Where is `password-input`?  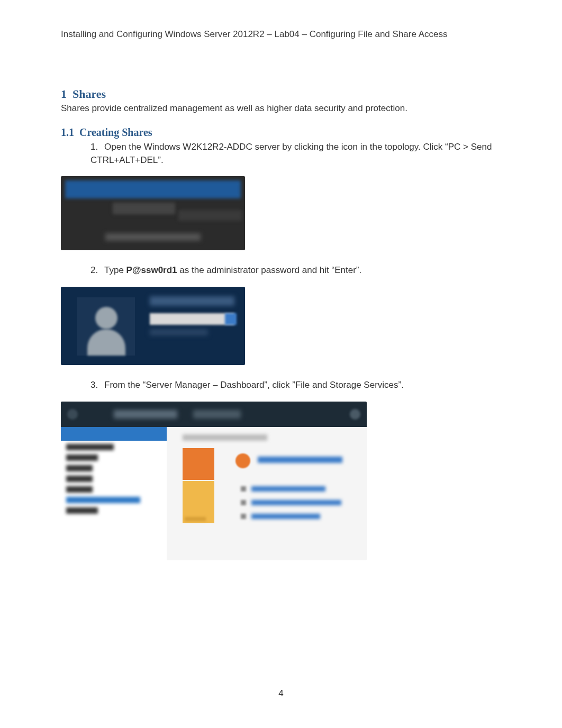
password-input is located at coordinates (192, 319).